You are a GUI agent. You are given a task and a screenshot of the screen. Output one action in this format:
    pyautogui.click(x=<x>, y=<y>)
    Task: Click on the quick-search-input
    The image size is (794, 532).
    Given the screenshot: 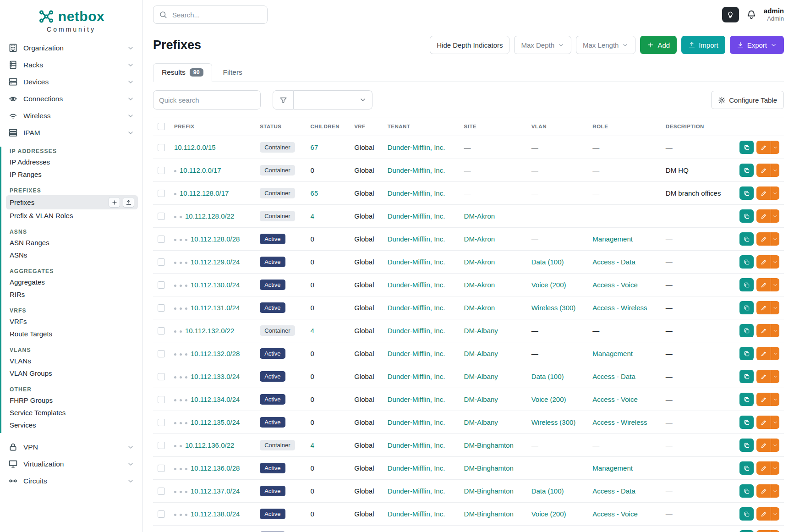 What is the action you would take?
    pyautogui.click(x=207, y=100)
    